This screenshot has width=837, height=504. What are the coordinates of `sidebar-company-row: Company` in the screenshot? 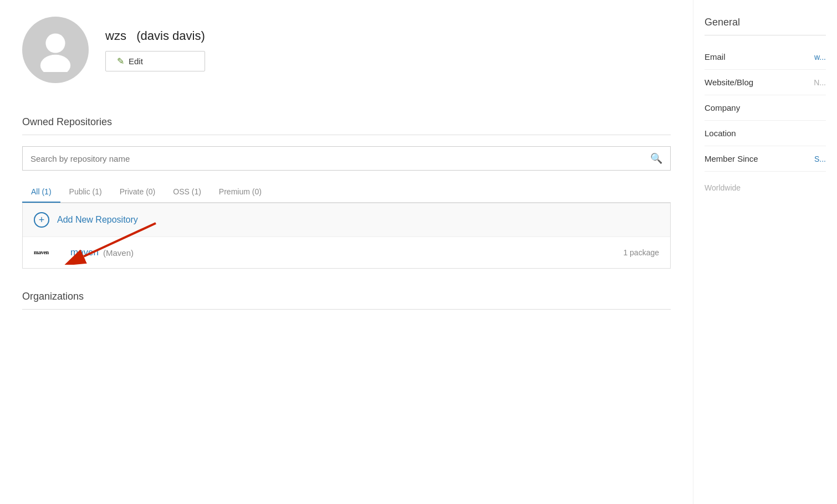 It's located at (765, 108).